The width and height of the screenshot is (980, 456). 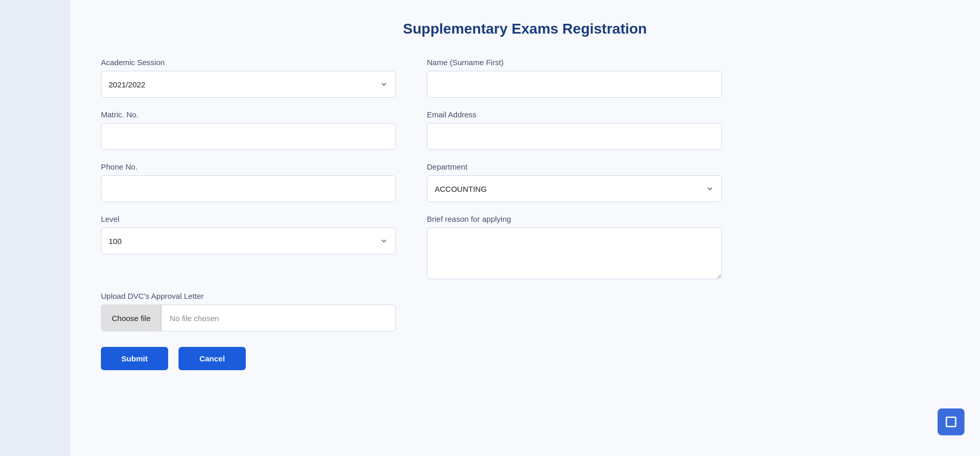 What do you see at coordinates (574, 130) in the screenshot?
I see `email-group: Email Address` at bounding box center [574, 130].